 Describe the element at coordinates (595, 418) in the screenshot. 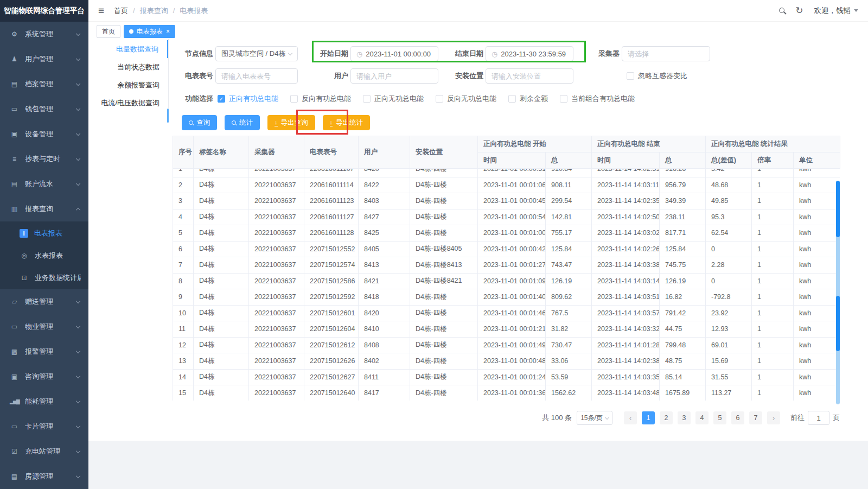

I see `page-size-select: 15条/页` at that location.